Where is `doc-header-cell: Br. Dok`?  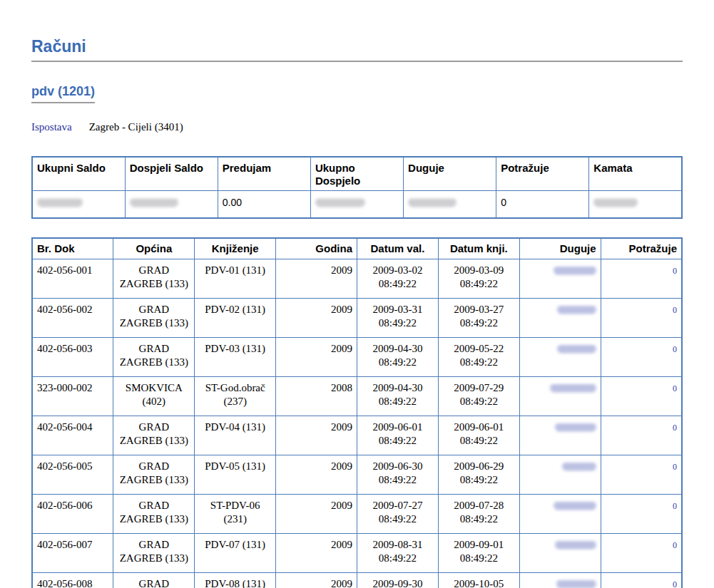
doc-header-cell: Br. Dok is located at coordinates (73, 249).